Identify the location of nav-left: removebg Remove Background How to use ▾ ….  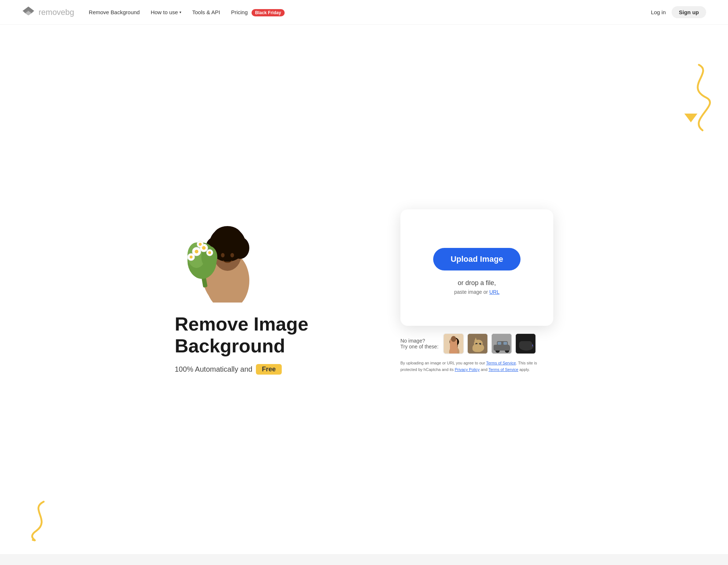
(153, 12).